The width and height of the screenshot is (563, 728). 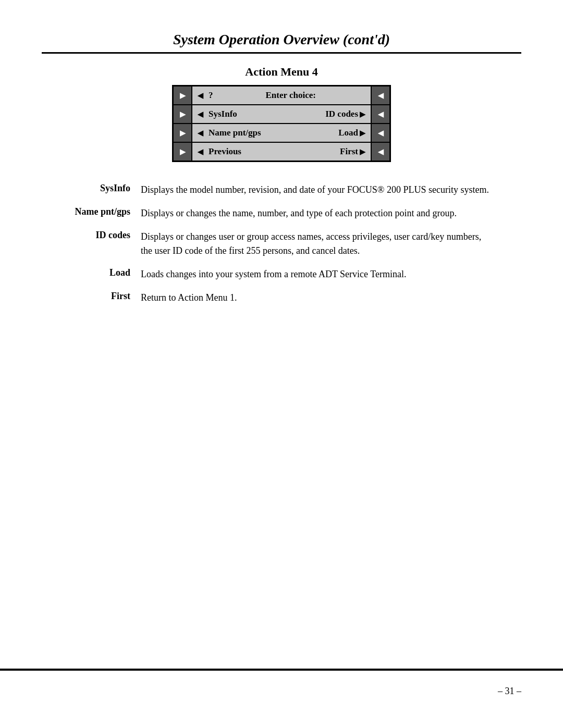 What do you see at coordinates (315, 298) in the screenshot?
I see `desc-first-def: Return to Action Menu 1.` at bounding box center [315, 298].